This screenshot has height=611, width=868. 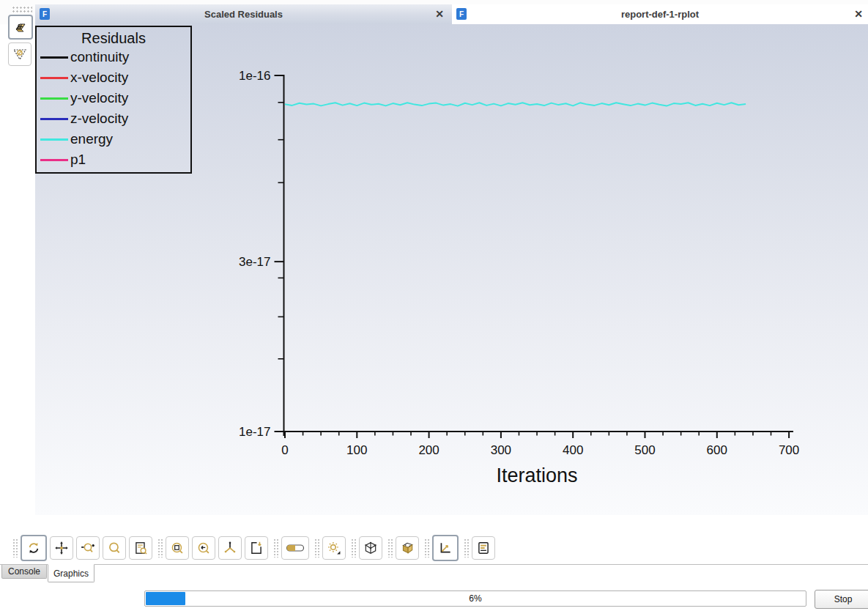 What do you see at coordinates (114, 78) in the screenshot?
I see `legend-item: x-velocity` at bounding box center [114, 78].